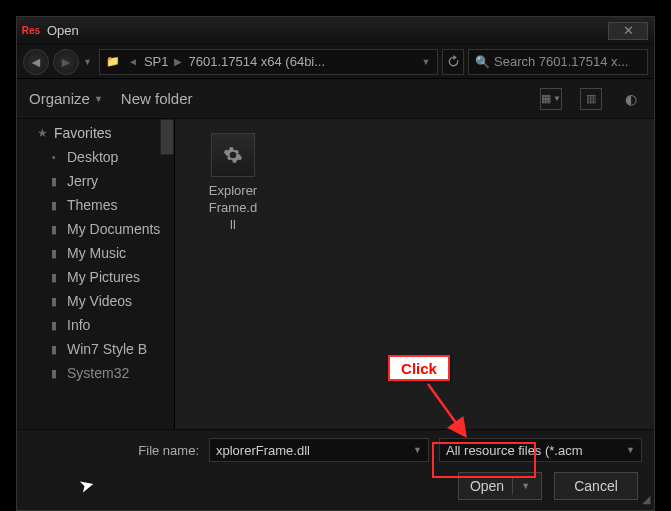  I want to click on search-icon: 🔍, so click(482, 62).